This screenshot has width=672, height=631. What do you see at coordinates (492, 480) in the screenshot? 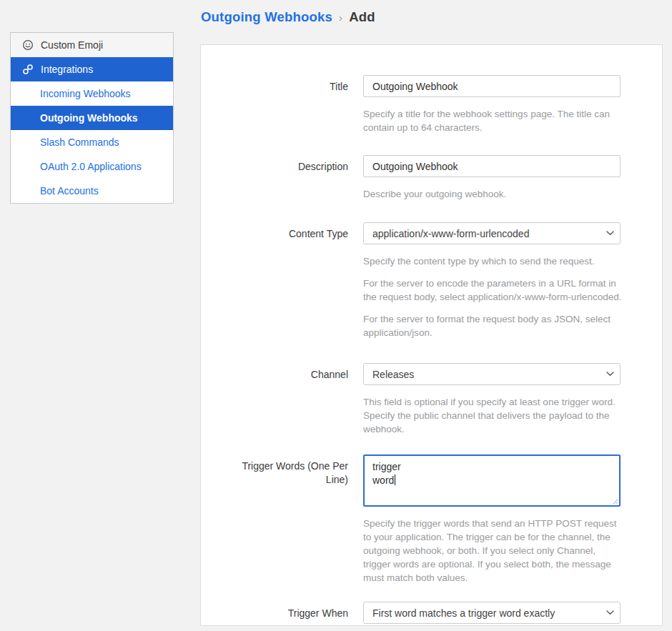
I see `trigger-words-textarea: trigger word` at bounding box center [492, 480].